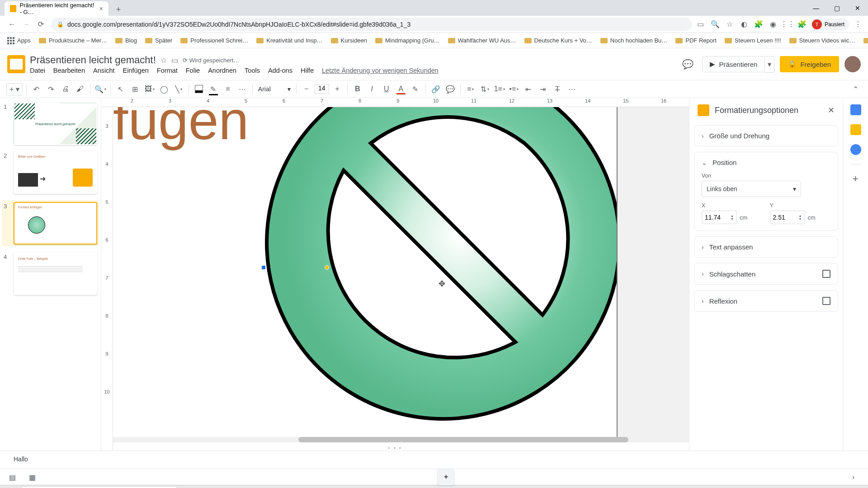 Image resolution: width=868 pixels, height=488 pixels. Describe the element at coordinates (73, 41) in the screenshot. I see `bookmark-item: Produktsuche – Mer…` at that location.